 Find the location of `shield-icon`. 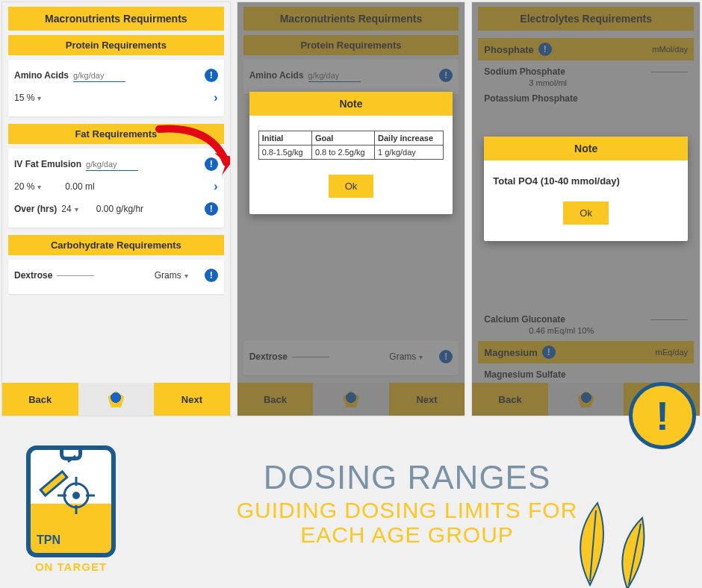

shield-icon is located at coordinates (116, 399).